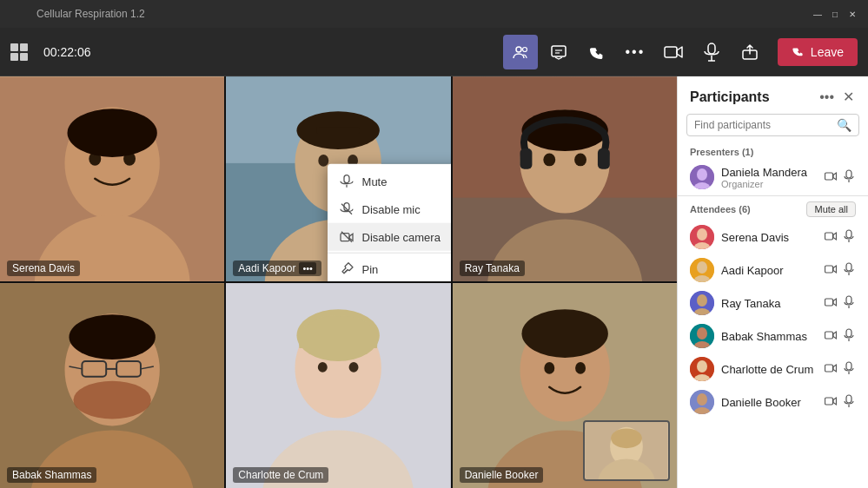  Describe the element at coordinates (492, 268) in the screenshot. I see `label-ray: Ray Tanaka` at that location.